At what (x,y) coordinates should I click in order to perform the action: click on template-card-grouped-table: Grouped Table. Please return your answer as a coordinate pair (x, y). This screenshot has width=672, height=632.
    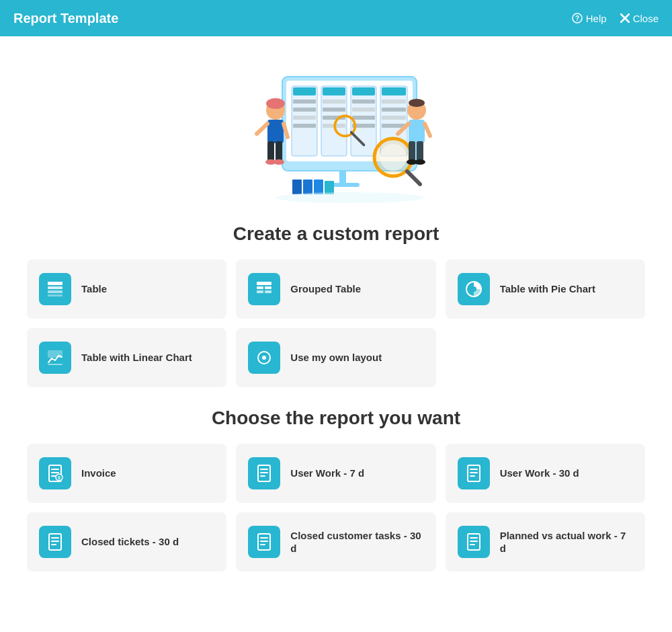
    Looking at the image, I should click on (336, 289).